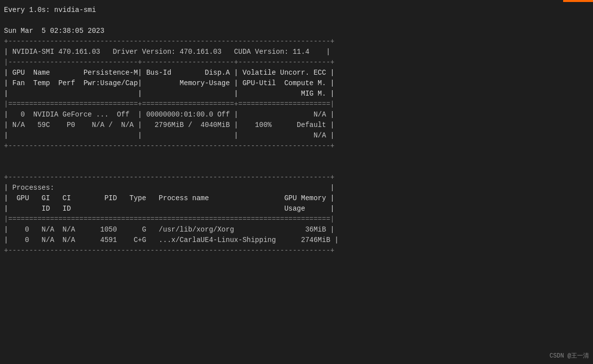 Image resolution: width=593 pixels, height=364 pixels. What do you see at coordinates (297, 219) in the screenshot?
I see `proc-equals: |=======================================…` at bounding box center [297, 219].